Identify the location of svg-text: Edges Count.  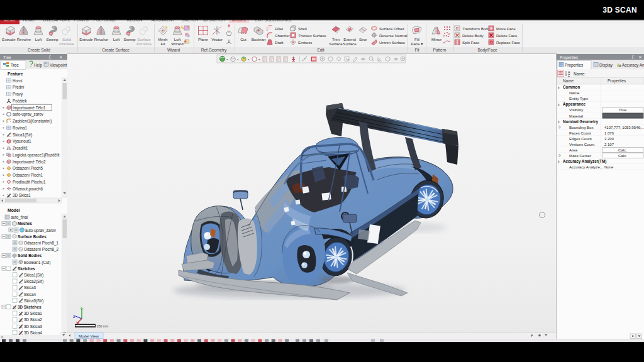
(580, 138).